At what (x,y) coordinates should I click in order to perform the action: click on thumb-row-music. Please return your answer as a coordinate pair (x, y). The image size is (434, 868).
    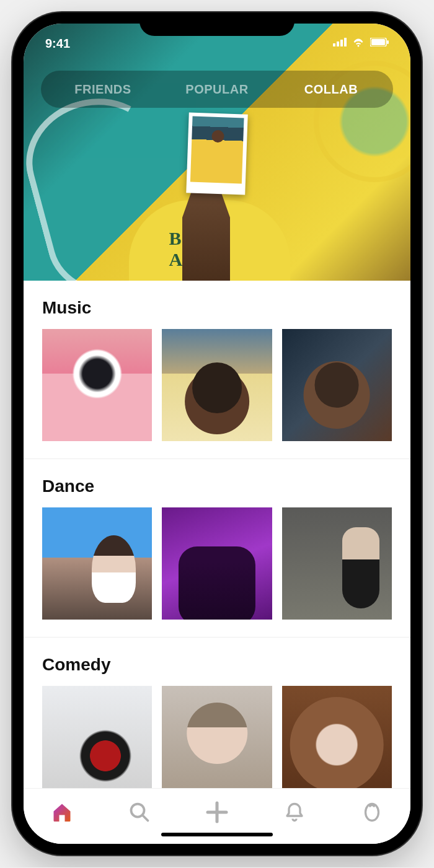
    Looking at the image, I should click on (217, 385).